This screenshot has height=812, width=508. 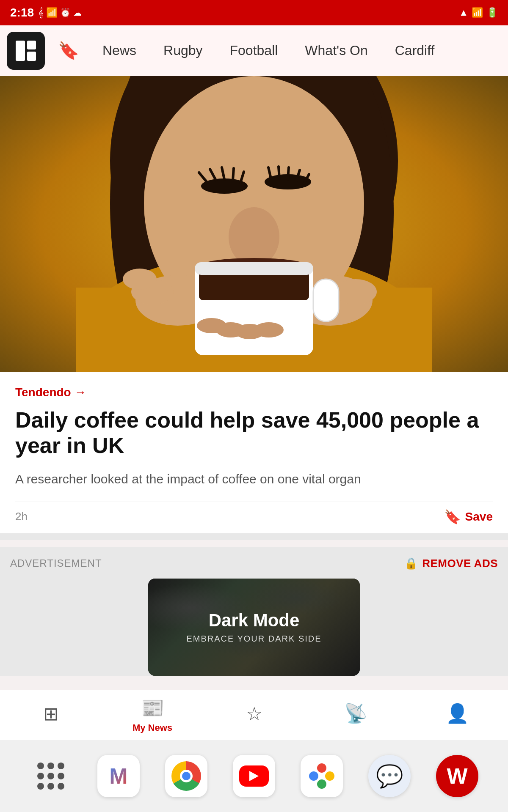 What do you see at coordinates (254, 620) in the screenshot?
I see `ad-title: Dark Mode` at bounding box center [254, 620].